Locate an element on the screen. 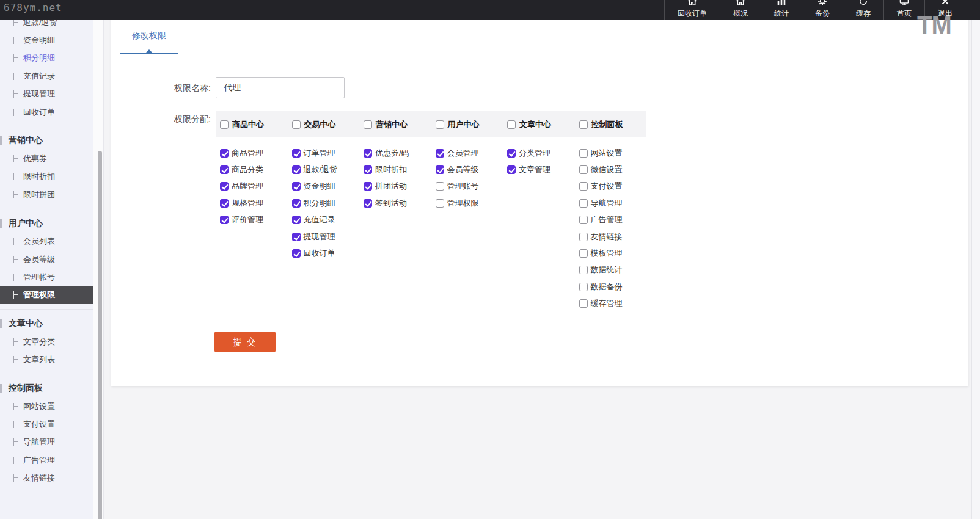  permission-checkbox-item: 品牌管理 is located at coordinates (252, 187).